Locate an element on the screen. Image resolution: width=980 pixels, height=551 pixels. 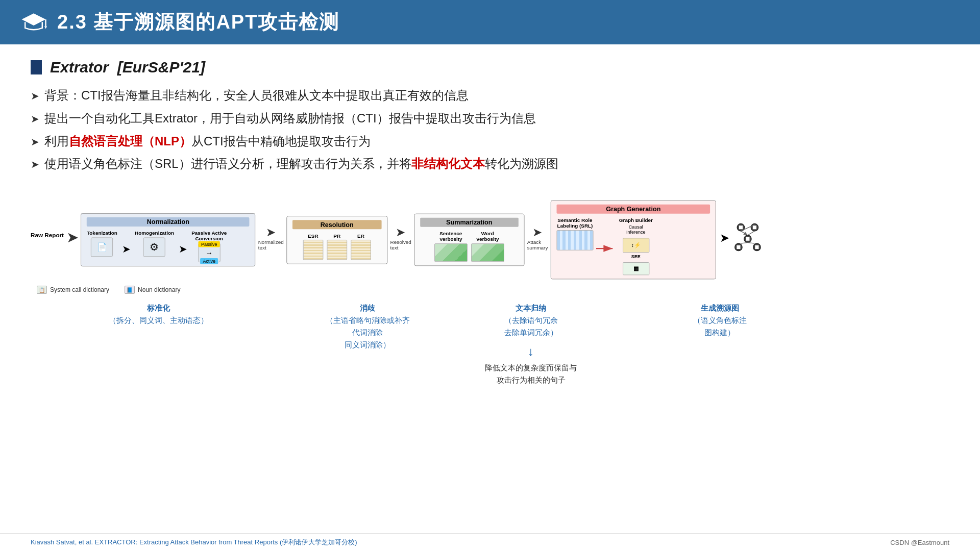
bullet-item-3: 利用自然语言处理（NLP）从CTI报告中精确地提取攻击行为 is located at coordinates (490, 142).